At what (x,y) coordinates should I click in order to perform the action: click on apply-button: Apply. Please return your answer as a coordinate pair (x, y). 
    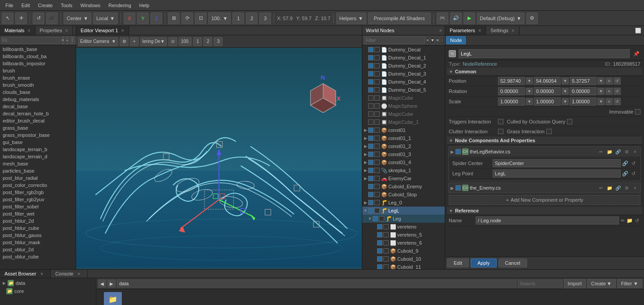
    Looking at the image, I should click on (484, 263).